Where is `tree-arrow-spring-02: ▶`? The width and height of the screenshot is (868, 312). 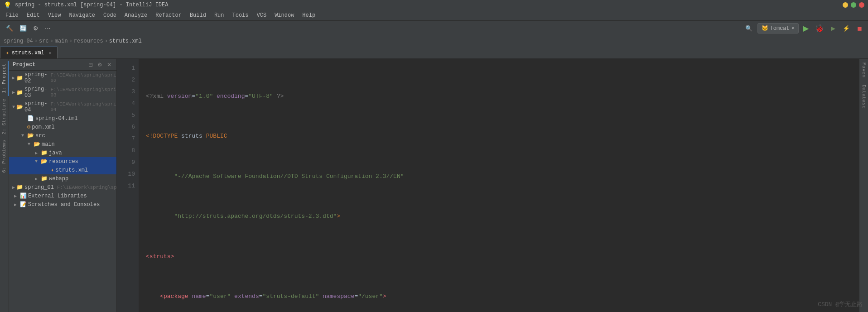 tree-arrow-spring-02: ▶ is located at coordinates (14, 78).